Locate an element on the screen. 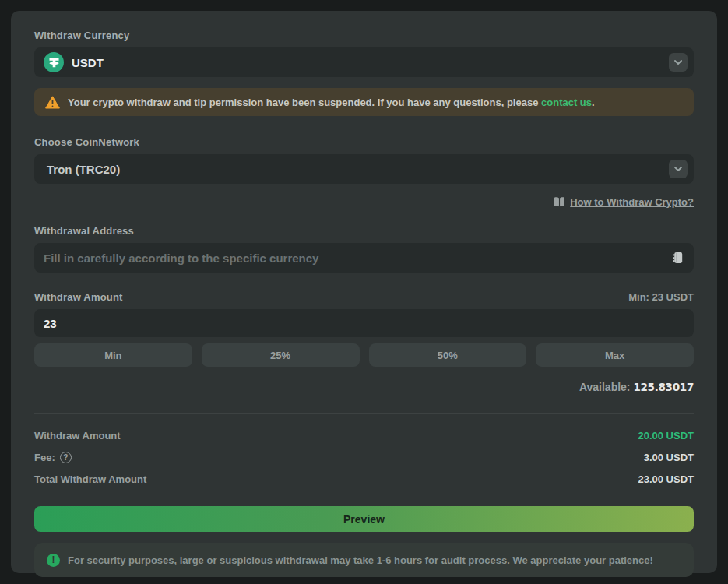  tether-icon is located at coordinates (54, 62).